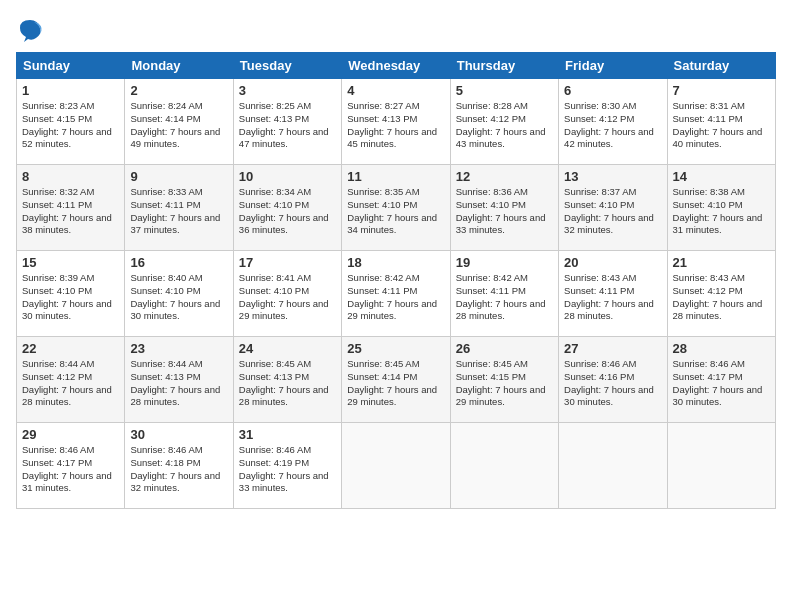  Describe the element at coordinates (288, 126) in the screenshot. I see `day-info: Sunrise: 8:25 AM Sunset: 4:13 PM Dayligh…` at that location.